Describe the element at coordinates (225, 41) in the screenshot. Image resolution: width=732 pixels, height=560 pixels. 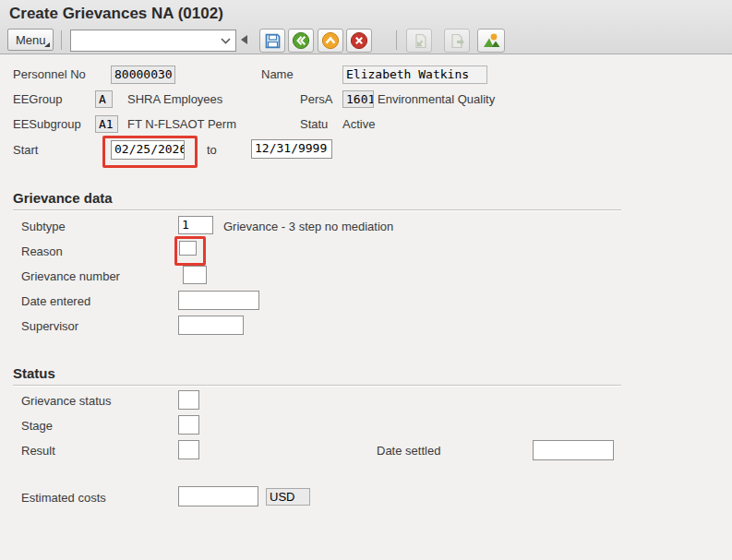
I see `chevron-down-icon` at that location.